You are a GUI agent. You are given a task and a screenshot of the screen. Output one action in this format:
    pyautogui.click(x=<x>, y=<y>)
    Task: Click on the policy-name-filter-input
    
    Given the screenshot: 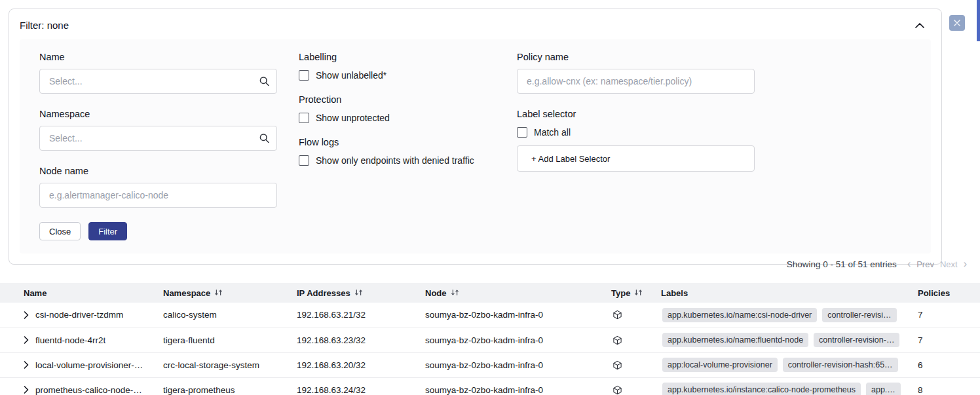 What is the action you would take?
    pyautogui.click(x=635, y=81)
    